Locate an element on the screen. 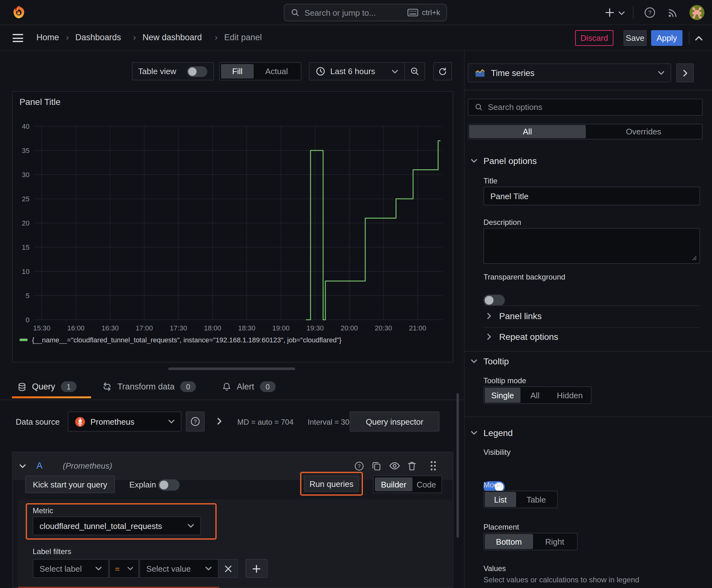 Image resolution: width=712 pixels, height=588 pixels. transparent-background-label: Transparent background is located at coordinates (524, 277).